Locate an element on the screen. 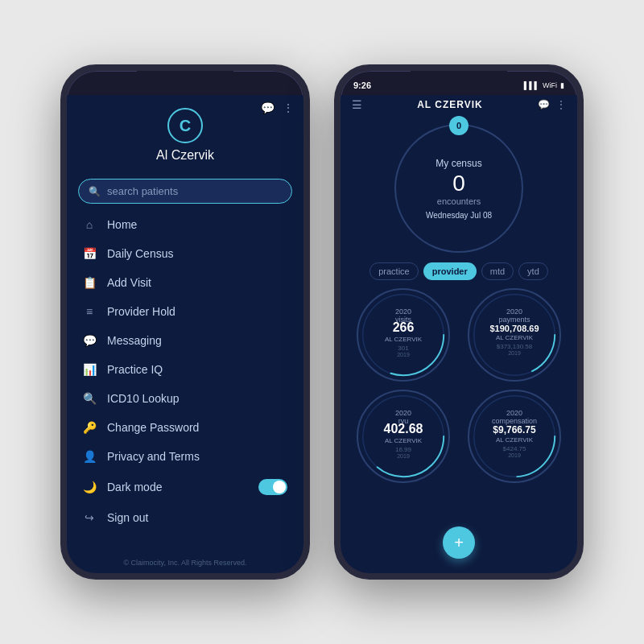 This screenshot has width=644, height=644. census-encounters: encounters is located at coordinates (459, 201).